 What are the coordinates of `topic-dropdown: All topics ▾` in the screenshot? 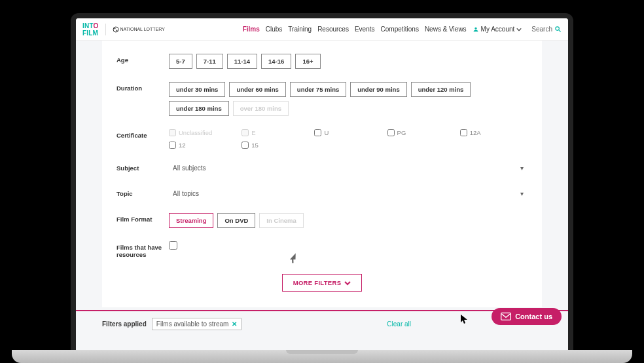 It's located at (348, 194).